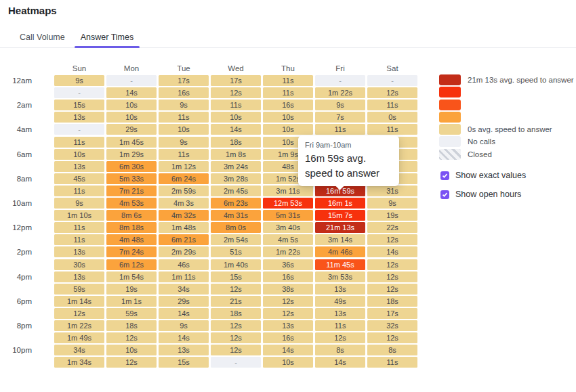 This screenshot has height=392, width=576. What do you see at coordinates (131, 265) in the screenshot?
I see `heatmap-cell: 6m 12s` at bounding box center [131, 265].